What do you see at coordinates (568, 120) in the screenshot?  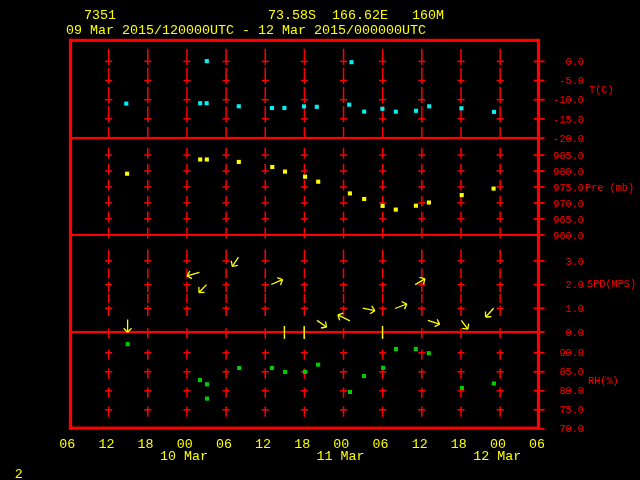 I see `svg-text: -15.0` at bounding box center [568, 120].